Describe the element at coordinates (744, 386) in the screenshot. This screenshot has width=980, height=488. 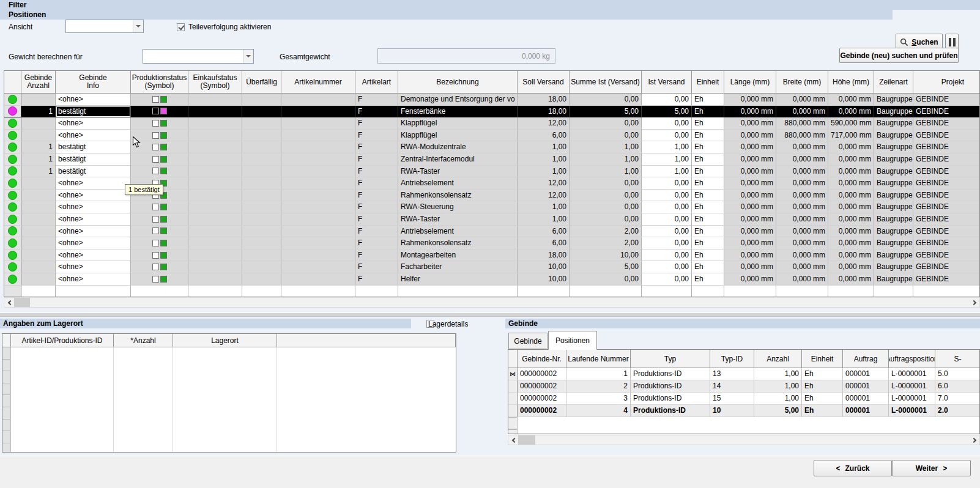
I see `table-row: 000000002 2 Produktions-ID 14 1,00 Eh 00…` at that location.